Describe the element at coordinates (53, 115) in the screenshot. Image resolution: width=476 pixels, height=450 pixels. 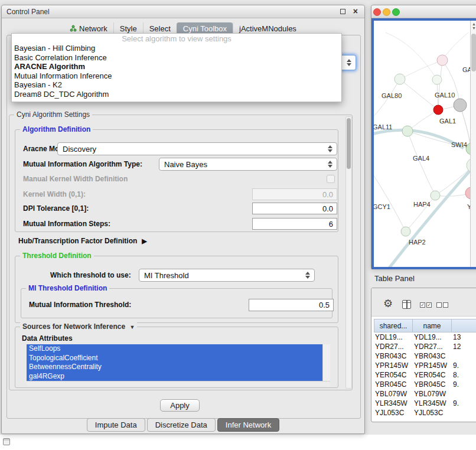
I see `cyni-settings-title: Cyni Algorithm Settings` at that location.